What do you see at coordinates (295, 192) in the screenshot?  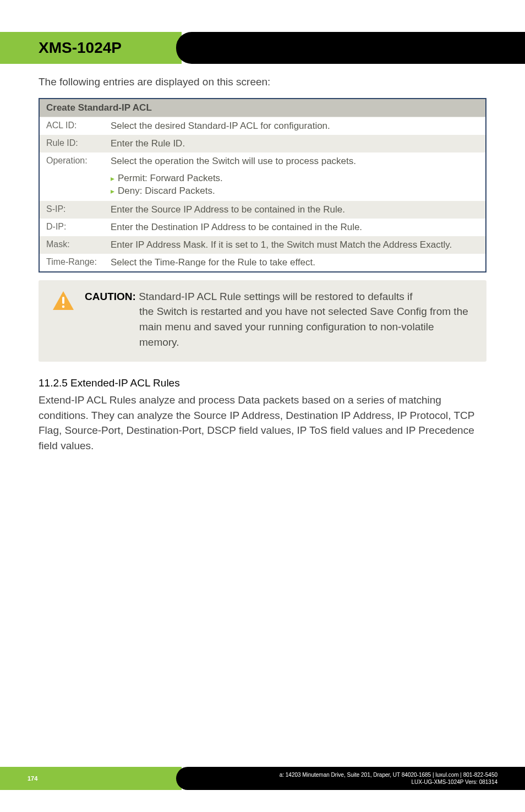 I see `bullet-item: Deny: Discard Packets.` at bounding box center [295, 192].